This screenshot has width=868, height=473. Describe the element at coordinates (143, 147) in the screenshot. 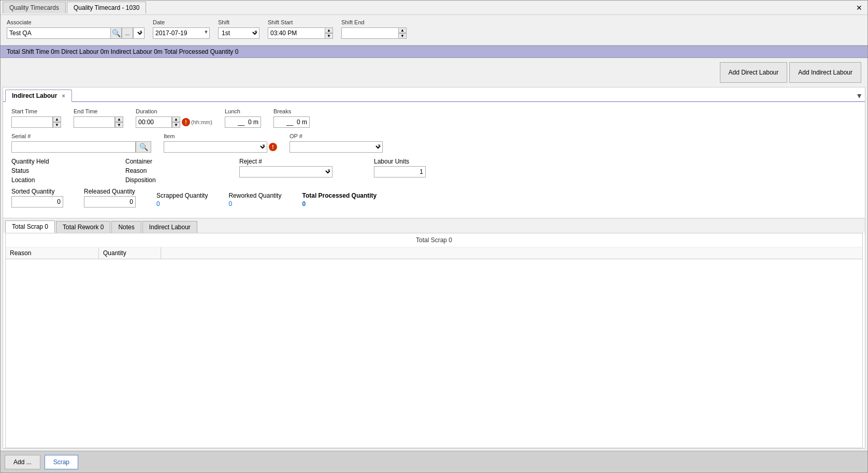

I see `serial-search-btn: 🔍` at that location.